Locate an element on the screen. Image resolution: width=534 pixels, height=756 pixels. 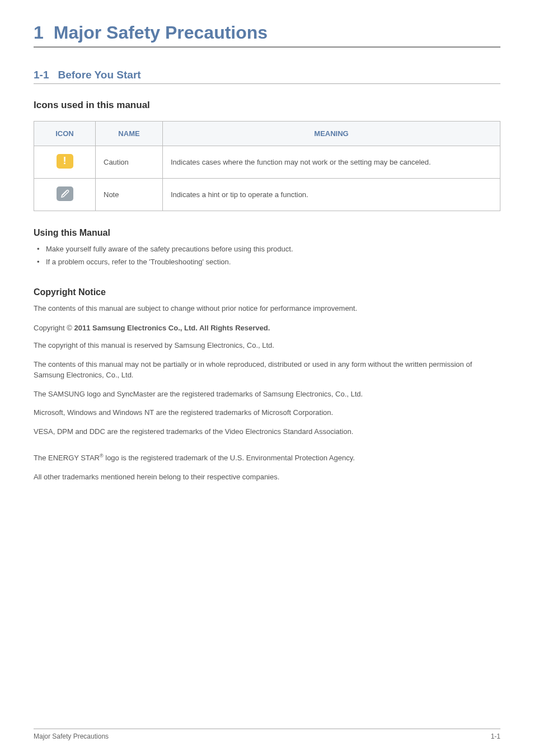
table-header-icon: ICON is located at coordinates (65, 134).